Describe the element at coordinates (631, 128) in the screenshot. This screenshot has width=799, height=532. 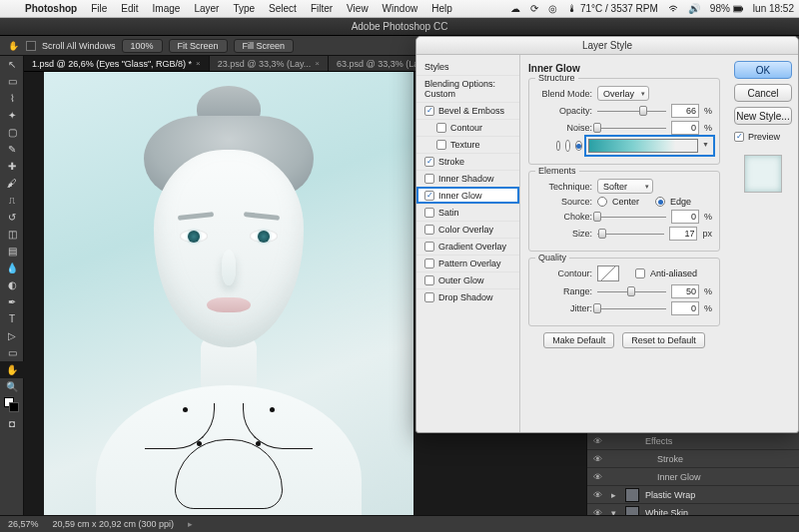
I see `noise-slider` at that location.